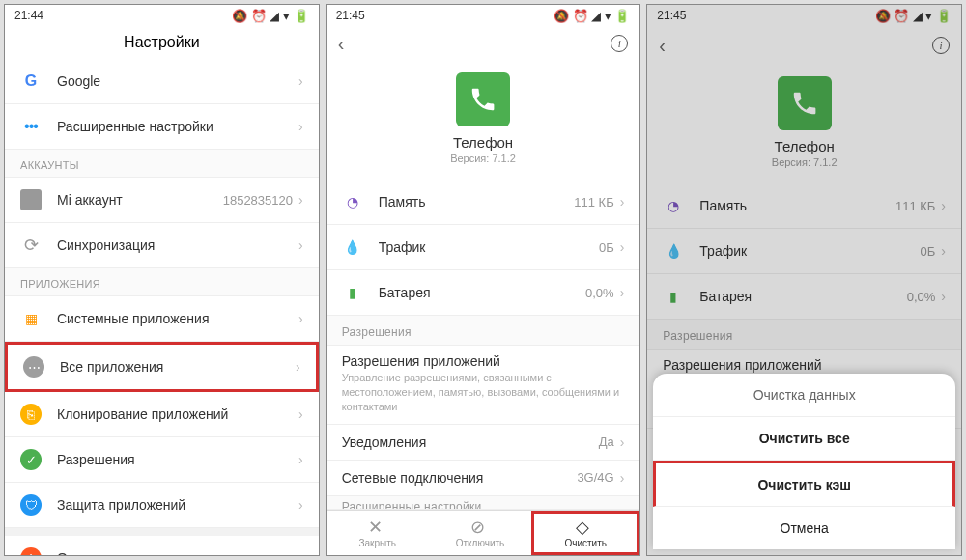 The image size is (966, 560). I want to click on bb-label: Очистить, so click(585, 543).